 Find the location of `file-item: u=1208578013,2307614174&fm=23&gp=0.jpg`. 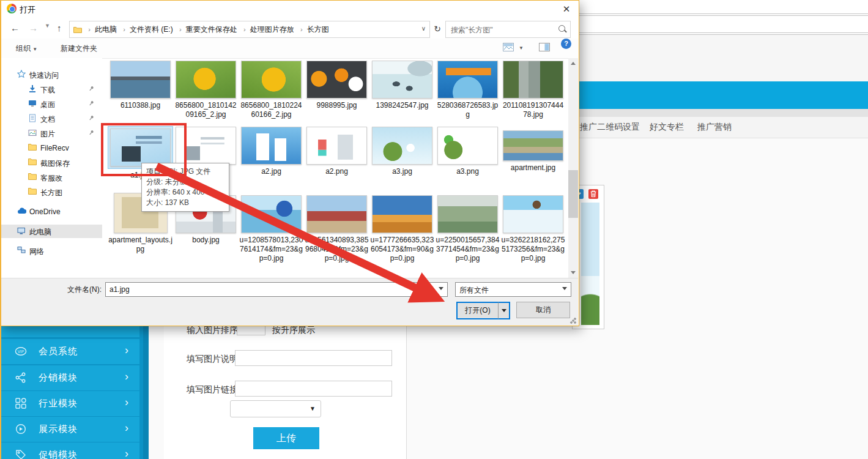

file-item: u=1208578013,2307614174&fm=23&gp=0.jpg is located at coordinates (272, 228).